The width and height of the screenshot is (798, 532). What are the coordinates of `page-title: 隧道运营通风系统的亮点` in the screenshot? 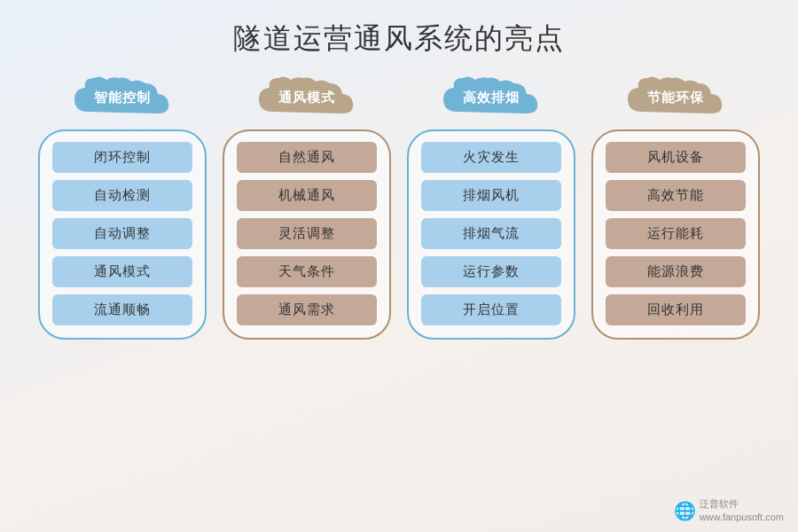 It's located at (399, 37).